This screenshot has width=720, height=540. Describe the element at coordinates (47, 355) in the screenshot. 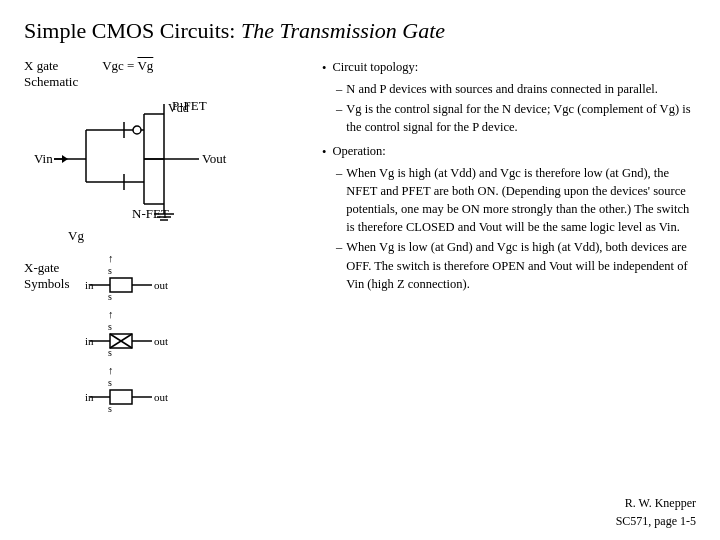

I see `xgate-symbols-text: X-gate Symbols` at that location.